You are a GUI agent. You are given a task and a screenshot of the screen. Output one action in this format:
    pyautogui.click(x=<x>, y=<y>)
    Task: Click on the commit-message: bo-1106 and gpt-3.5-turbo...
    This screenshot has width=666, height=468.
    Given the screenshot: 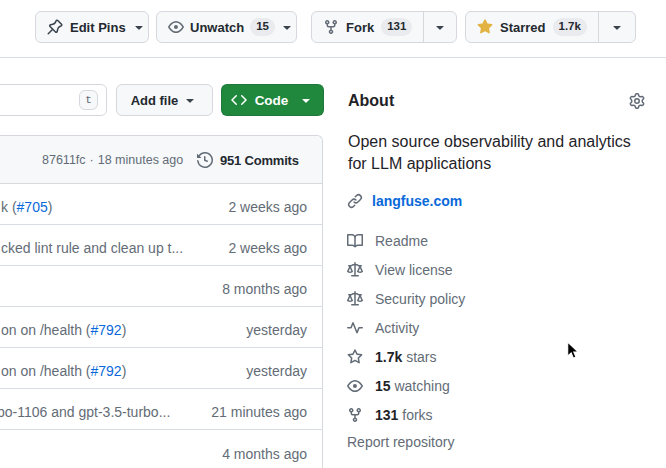 What is the action you would take?
    pyautogui.click(x=85, y=412)
    